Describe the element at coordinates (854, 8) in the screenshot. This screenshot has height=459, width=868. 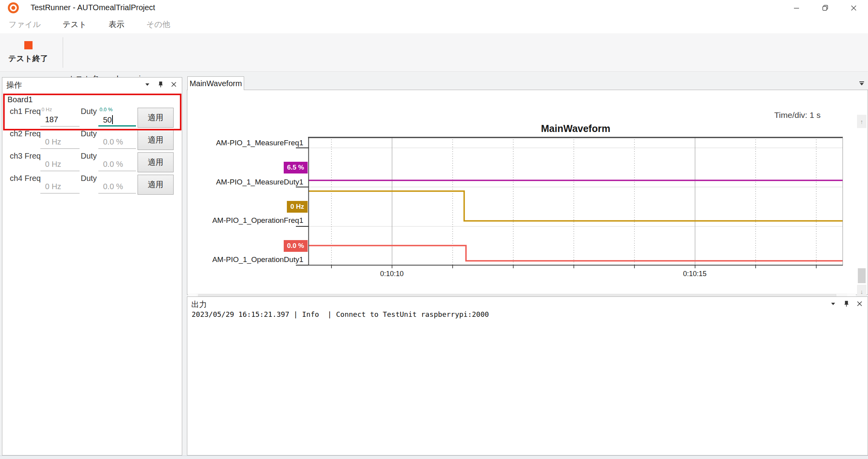
I see `close-button` at that location.